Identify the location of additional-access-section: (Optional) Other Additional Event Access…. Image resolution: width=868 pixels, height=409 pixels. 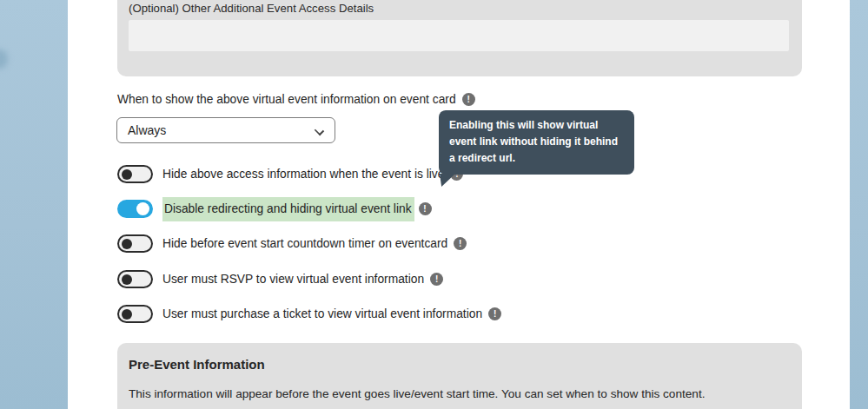
(460, 38).